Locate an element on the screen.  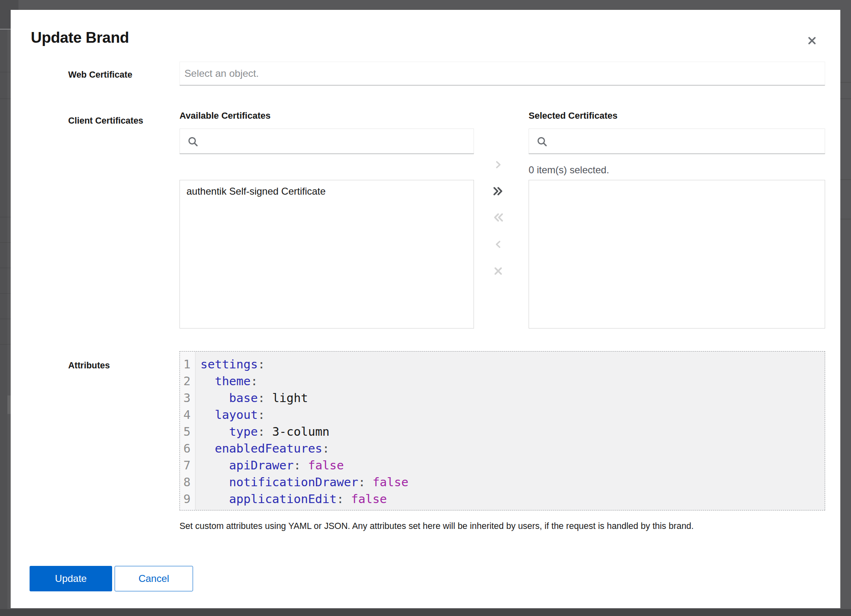
client-certificates-label: Client Certificates is located at coordinates (106, 121).